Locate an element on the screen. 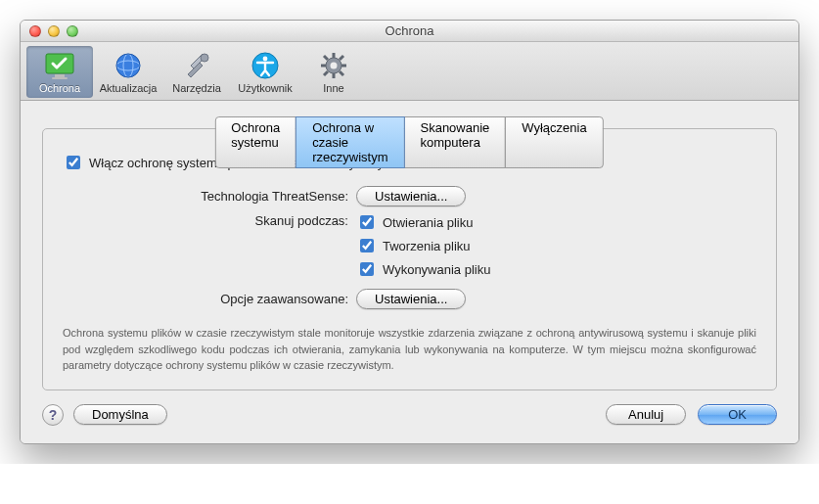  scan-on-exec-label: Wykonywania pliku is located at coordinates (436, 270).